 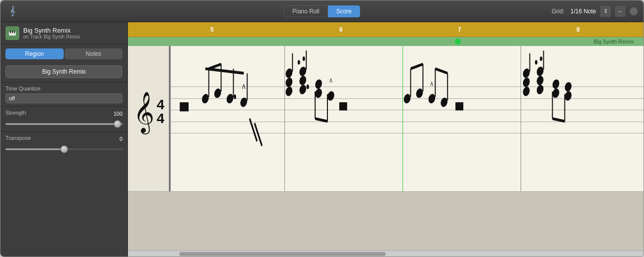 What do you see at coordinates (64, 94) in the screenshot?
I see `time-quantize-section: Time Quantize off` at bounding box center [64, 94].